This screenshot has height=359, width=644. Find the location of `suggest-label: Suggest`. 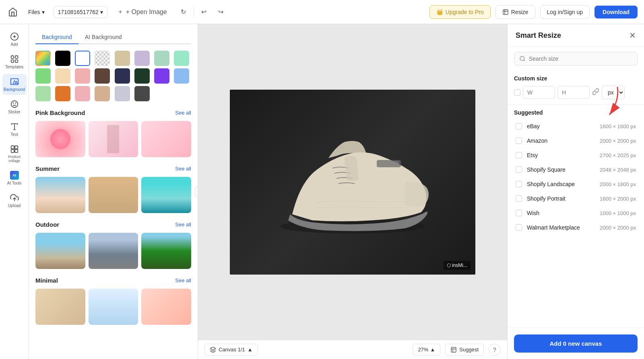

suggest-label: Suggest is located at coordinates (469, 350).